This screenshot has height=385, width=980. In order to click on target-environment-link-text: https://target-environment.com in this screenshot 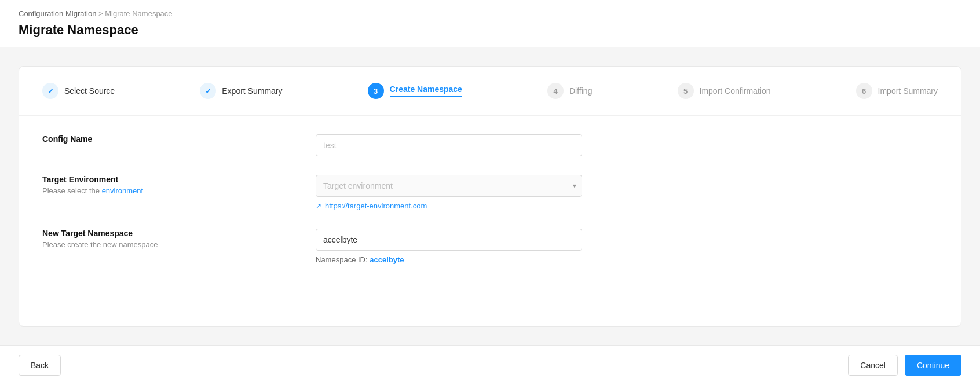, I will do `click(376, 206)`.